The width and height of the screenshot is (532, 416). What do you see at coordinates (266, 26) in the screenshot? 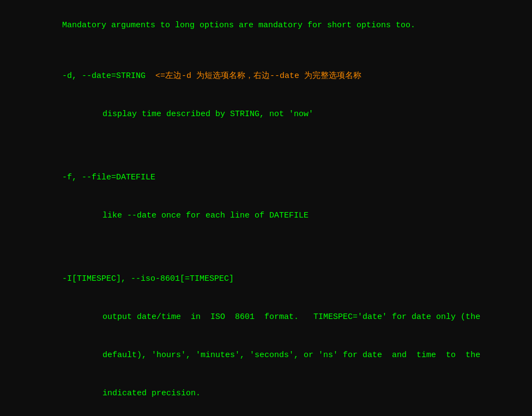
I see `line-mandatory: Mandatory arguments to long options are …` at bounding box center [266, 26].